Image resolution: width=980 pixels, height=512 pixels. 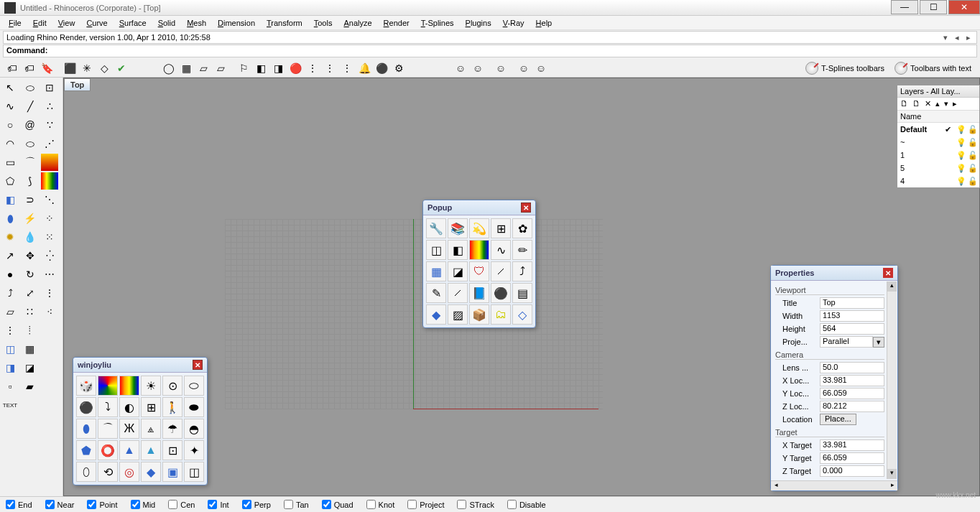 What do you see at coordinates (838, 419) in the screenshot?
I see `place-button: Place...` at bounding box center [838, 419].